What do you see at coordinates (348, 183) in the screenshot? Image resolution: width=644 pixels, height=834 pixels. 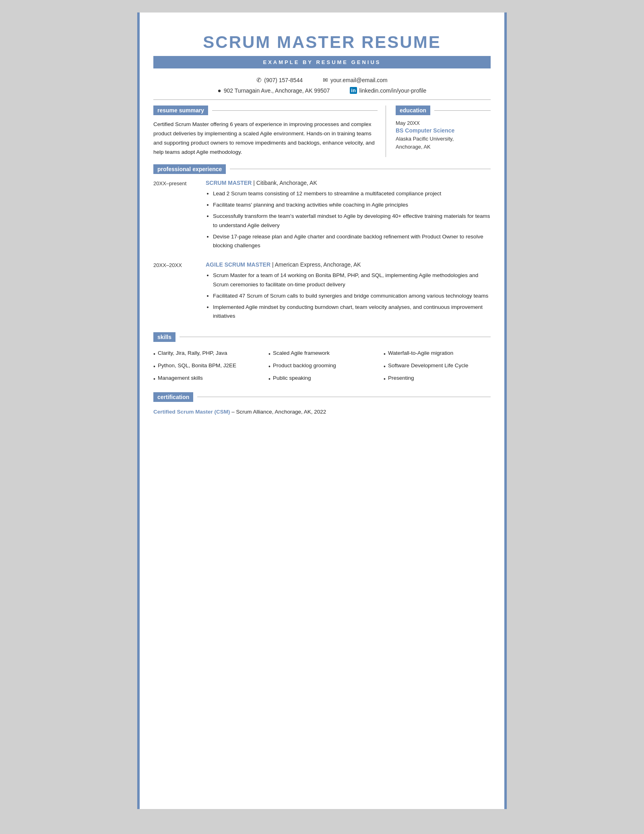 I see `exp-title-line-1: SCRUM MASTER | Citibank, Anchorage, AK` at bounding box center [348, 183].